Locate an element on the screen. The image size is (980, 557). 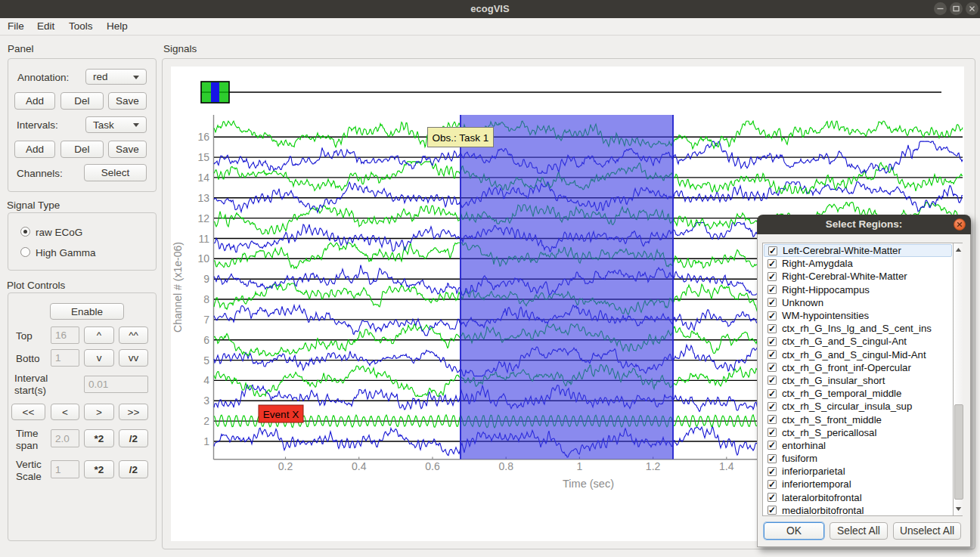
svg-text: 9 is located at coordinates (206, 279).